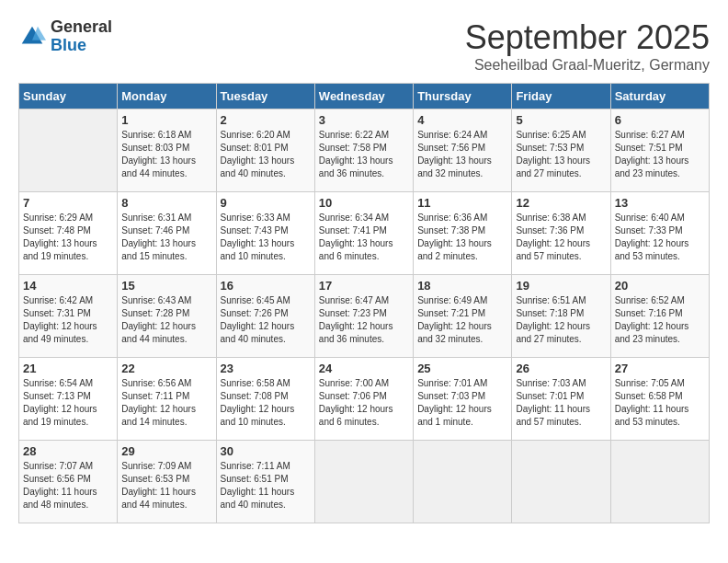  Describe the element at coordinates (364, 237) in the screenshot. I see `day-info: Sunrise: 6:34 AM Sunset: 7:41 PM Dayligh…` at that location.